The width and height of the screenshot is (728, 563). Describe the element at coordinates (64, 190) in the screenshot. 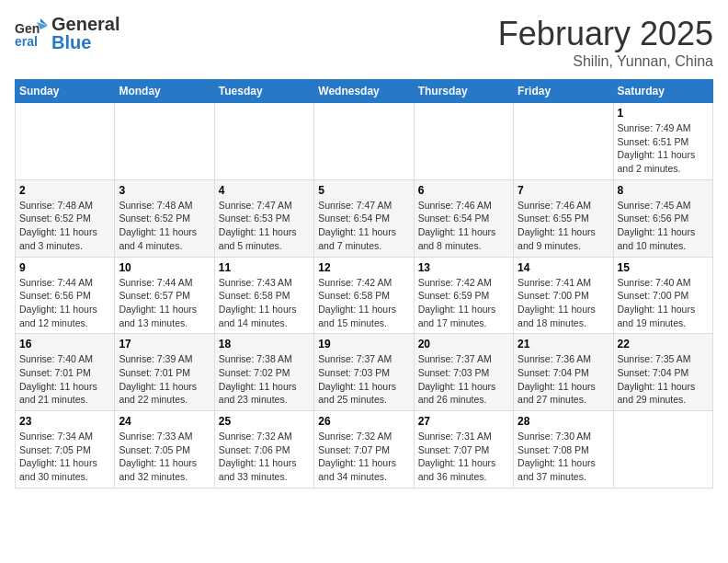

I see `day-number: 2` at that location.